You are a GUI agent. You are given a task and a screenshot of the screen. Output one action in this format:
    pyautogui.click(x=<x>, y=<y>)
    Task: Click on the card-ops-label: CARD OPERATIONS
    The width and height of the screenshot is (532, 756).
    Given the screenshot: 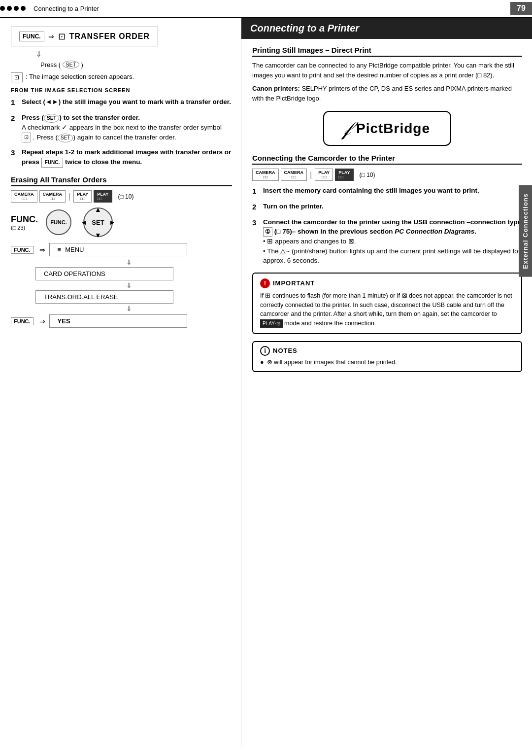 What is the action you would take?
    pyautogui.click(x=75, y=274)
    